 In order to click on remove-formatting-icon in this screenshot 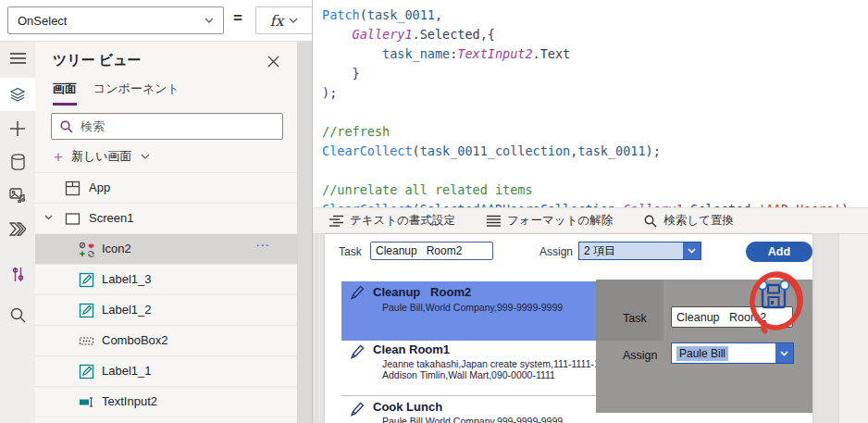, I will do `click(494, 220)`.